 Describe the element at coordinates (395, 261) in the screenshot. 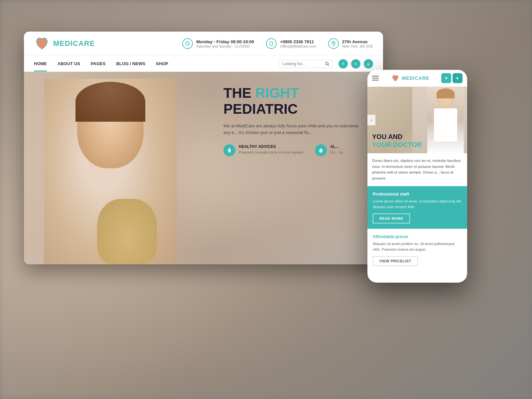

I see `view-pricelist-button: VIEW PRICELIST` at that location.